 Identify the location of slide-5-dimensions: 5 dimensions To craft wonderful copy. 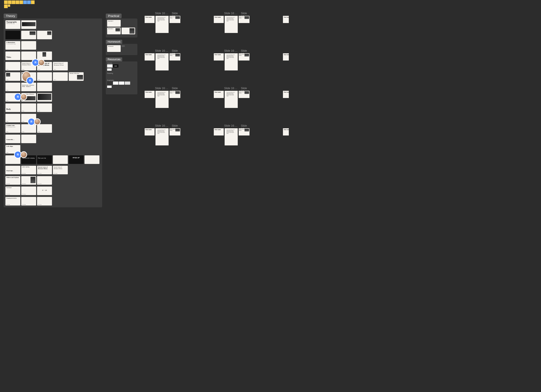
(13, 45).